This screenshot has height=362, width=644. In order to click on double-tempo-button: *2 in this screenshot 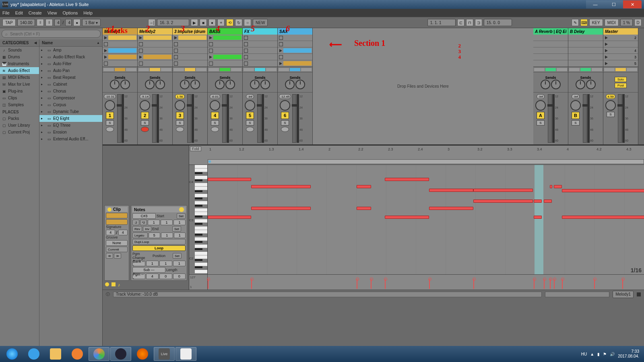, I will do `click(144, 222)`.